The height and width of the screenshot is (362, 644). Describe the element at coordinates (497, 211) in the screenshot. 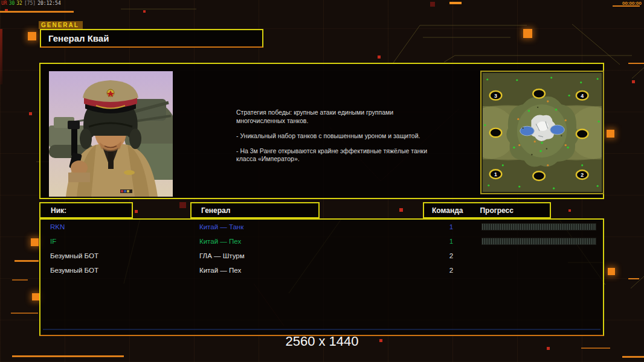

I see `progress-header-label: Прогресс` at that location.